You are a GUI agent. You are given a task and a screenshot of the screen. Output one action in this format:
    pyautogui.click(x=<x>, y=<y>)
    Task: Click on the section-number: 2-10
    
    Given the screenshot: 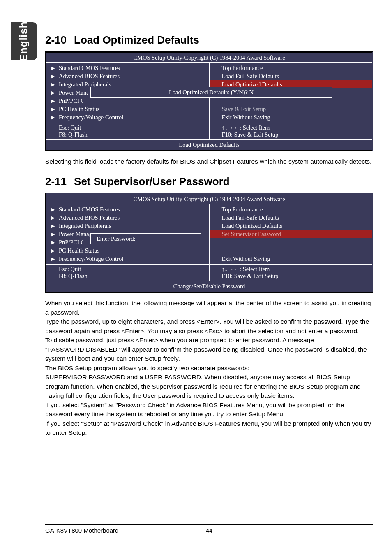 What is the action you would take?
    pyautogui.click(x=56, y=40)
    